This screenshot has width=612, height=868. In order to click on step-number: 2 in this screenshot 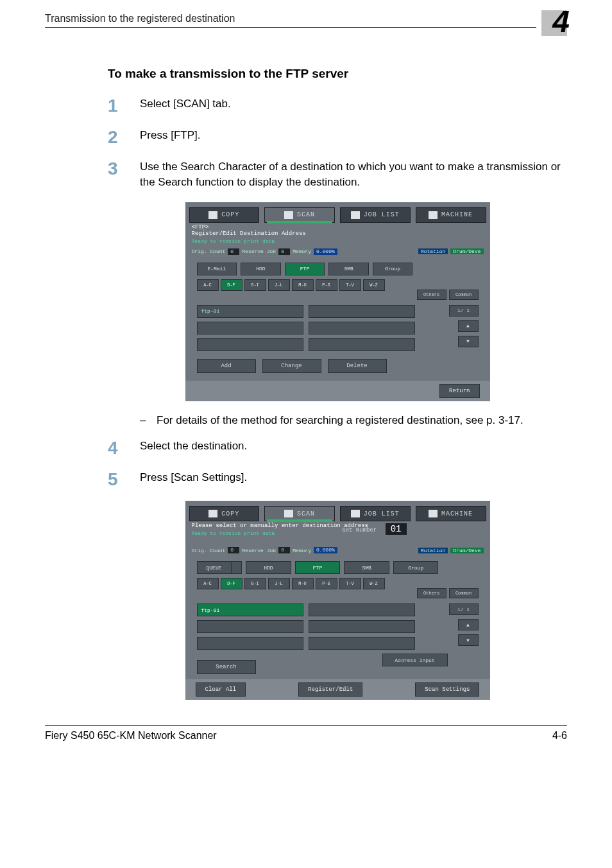, I will do `click(124, 137)`.